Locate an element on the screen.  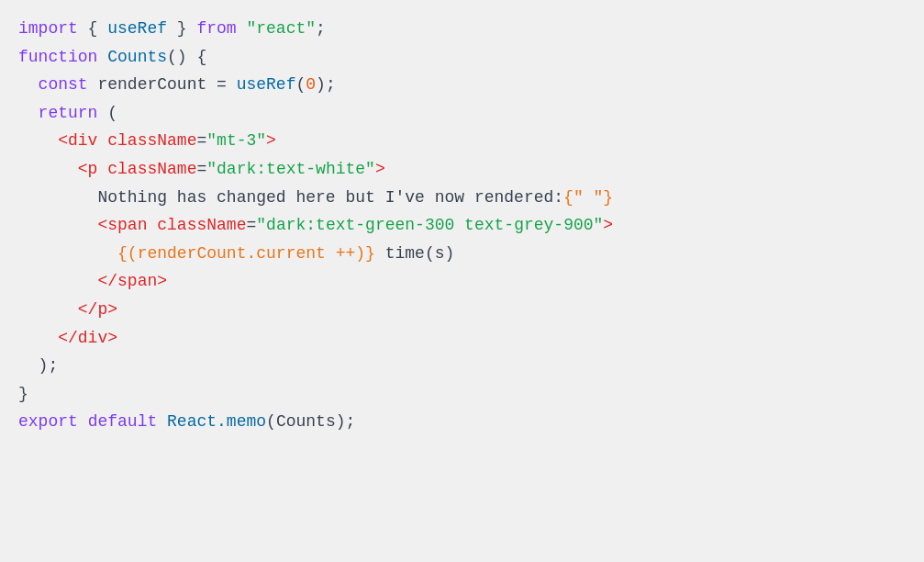
code-token-plain: () { is located at coordinates (187, 57).